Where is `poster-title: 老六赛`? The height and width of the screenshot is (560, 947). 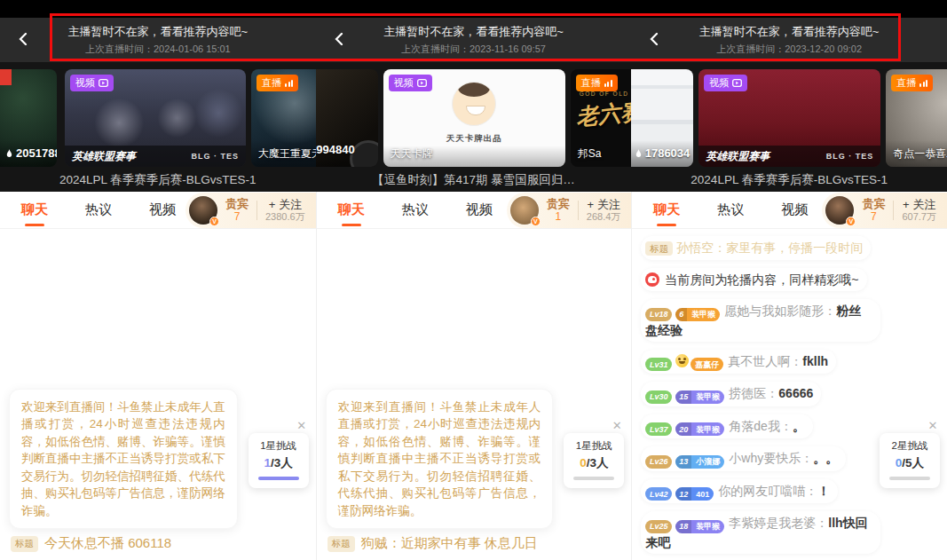
poster-title: 老六赛 is located at coordinates (603, 114).